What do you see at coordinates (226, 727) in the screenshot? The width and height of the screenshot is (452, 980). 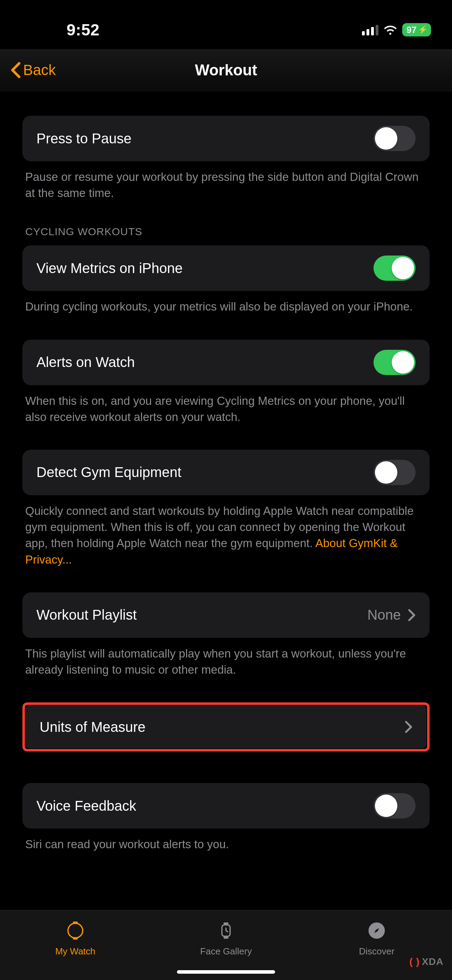 I see `row-units-of-measure: Units of Measure` at bounding box center [226, 727].